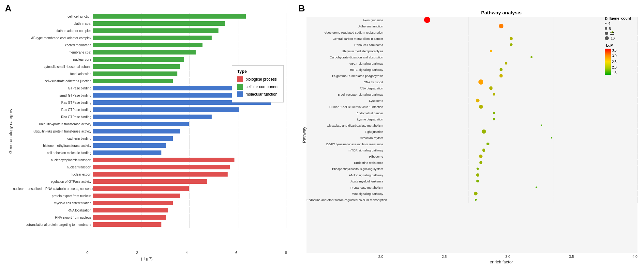 Image resolution: width=644 pixels, height=266 pixels. What do you see at coordinates (472, 132) in the screenshot?
I see `dot-row: Tight junction` at bounding box center [472, 132].